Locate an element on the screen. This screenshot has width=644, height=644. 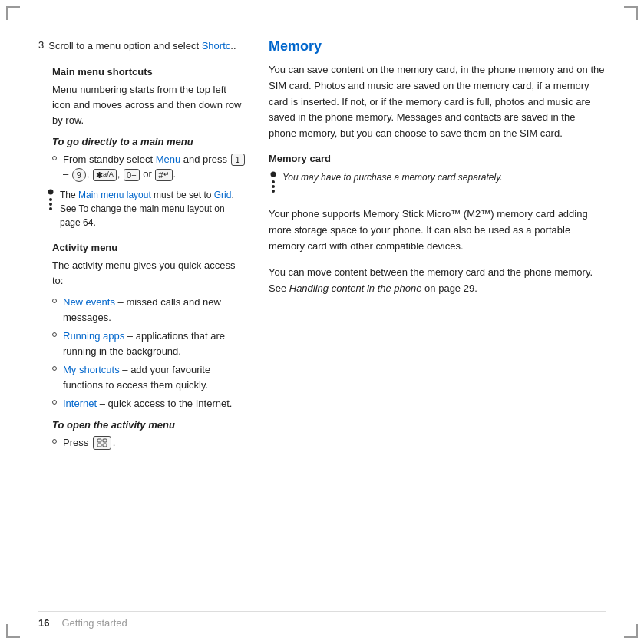
corner-mark-br is located at coordinates (631, 631).